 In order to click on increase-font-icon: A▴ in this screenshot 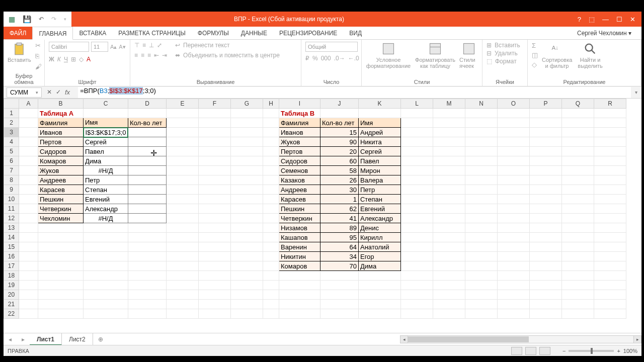, I will do `click(114, 47)`.